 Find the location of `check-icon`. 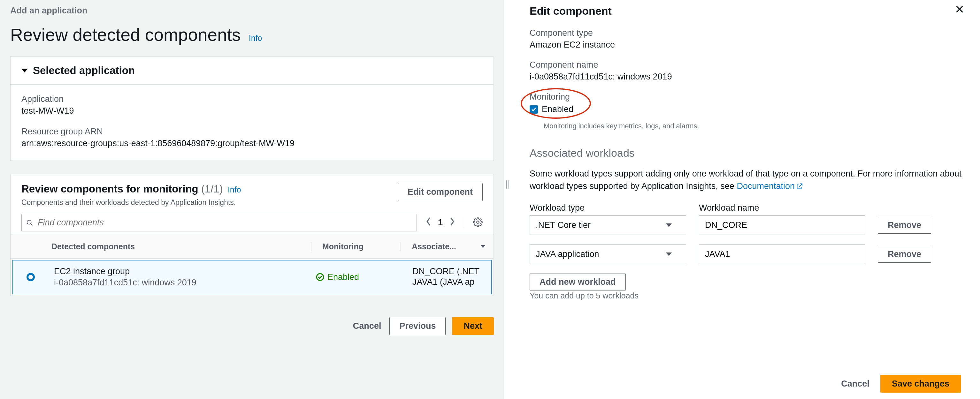

check-icon is located at coordinates (534, 109).